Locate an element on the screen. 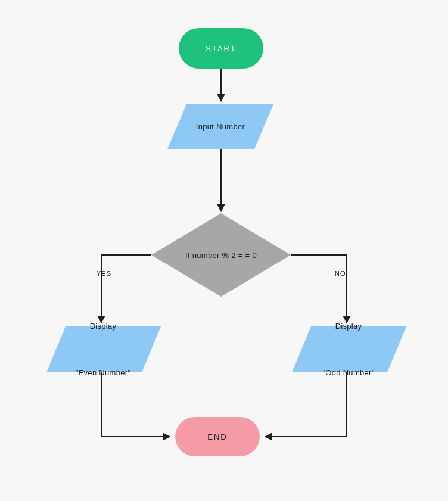 This screenshot has width=448, height=501. edge-even-end is located at coordinates (136, 404).